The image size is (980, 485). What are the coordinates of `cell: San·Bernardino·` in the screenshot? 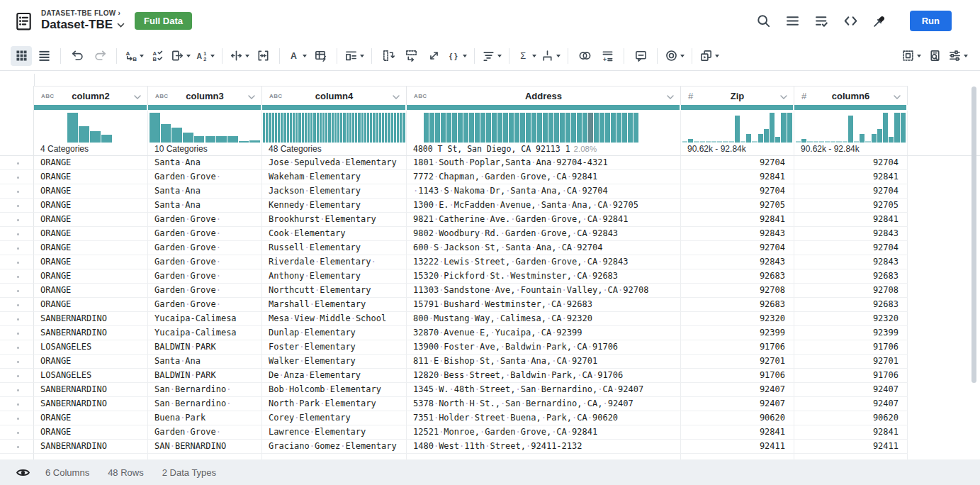 It's located at (205, 404).